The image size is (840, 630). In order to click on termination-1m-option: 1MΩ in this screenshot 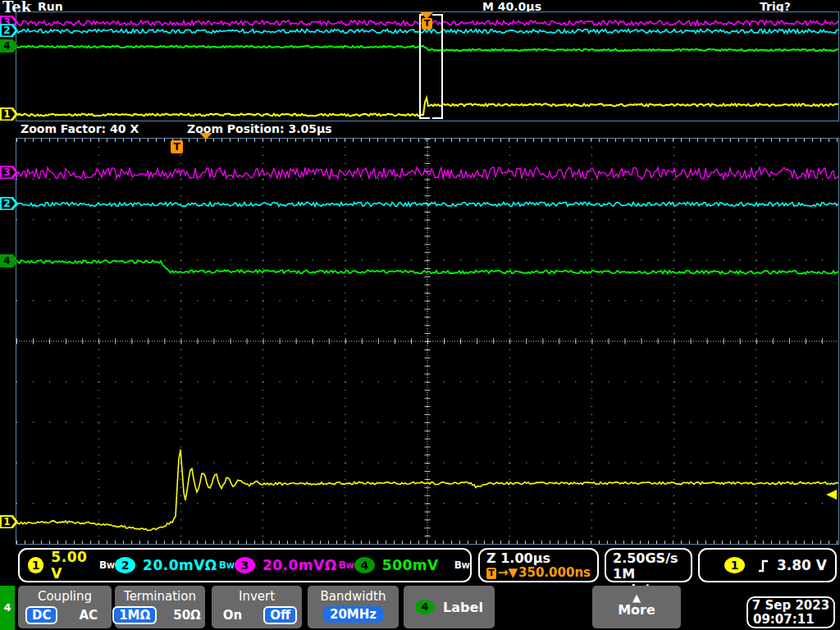, I will do `click(135, 615)`.